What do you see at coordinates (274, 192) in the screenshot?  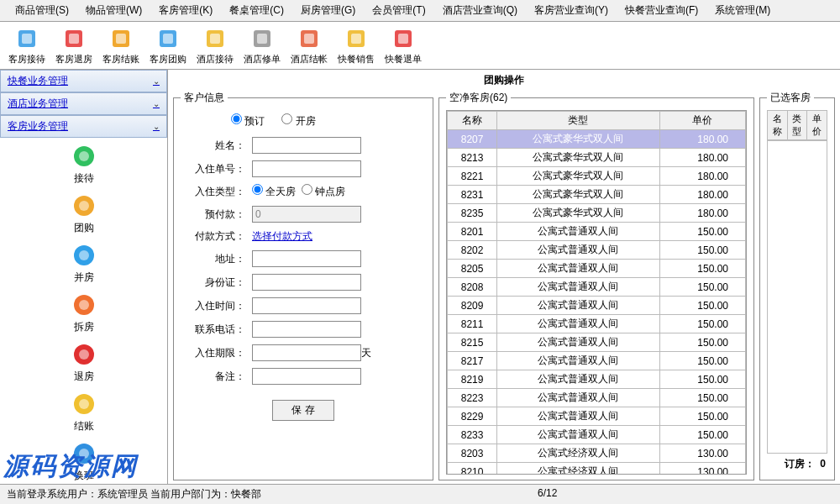 I see `radio-fullday: 全天房` at bounding box center [274, 192].